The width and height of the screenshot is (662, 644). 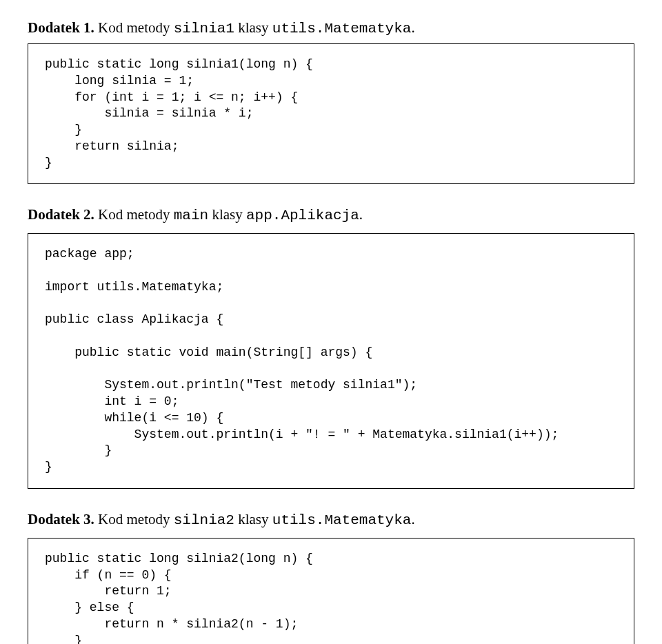 I want to click on heading-code-1: silnia2, so click(x=204, y=520).